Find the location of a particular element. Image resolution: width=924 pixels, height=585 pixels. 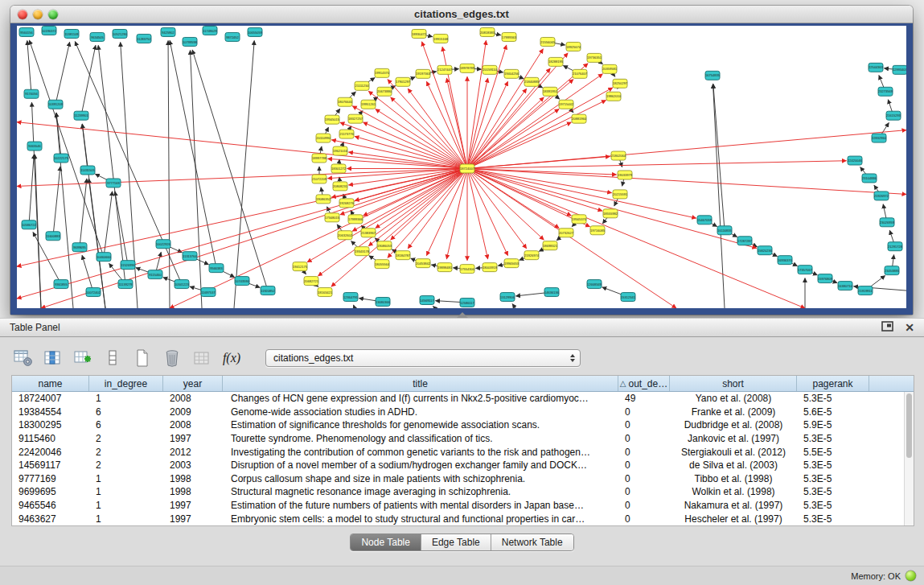

graph-node: 10460660 is located at coordinates (105, 257).